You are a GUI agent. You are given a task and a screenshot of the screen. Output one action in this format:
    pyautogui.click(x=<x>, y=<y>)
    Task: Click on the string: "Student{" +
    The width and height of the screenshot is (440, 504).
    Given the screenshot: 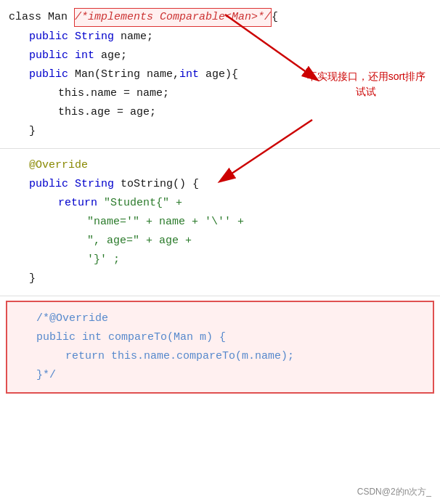 What is the action you would take?
    pyautogui.click(x=143, y=203)
    